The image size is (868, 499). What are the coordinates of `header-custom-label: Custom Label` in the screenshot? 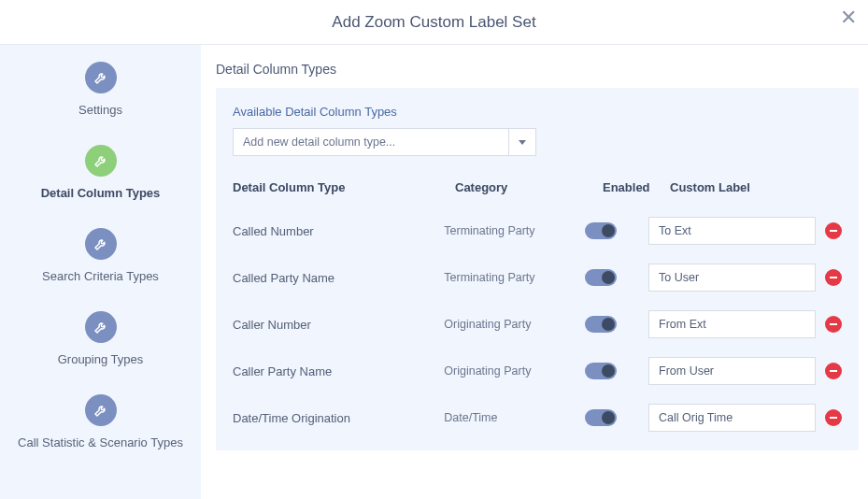 It's located at (756, 187).